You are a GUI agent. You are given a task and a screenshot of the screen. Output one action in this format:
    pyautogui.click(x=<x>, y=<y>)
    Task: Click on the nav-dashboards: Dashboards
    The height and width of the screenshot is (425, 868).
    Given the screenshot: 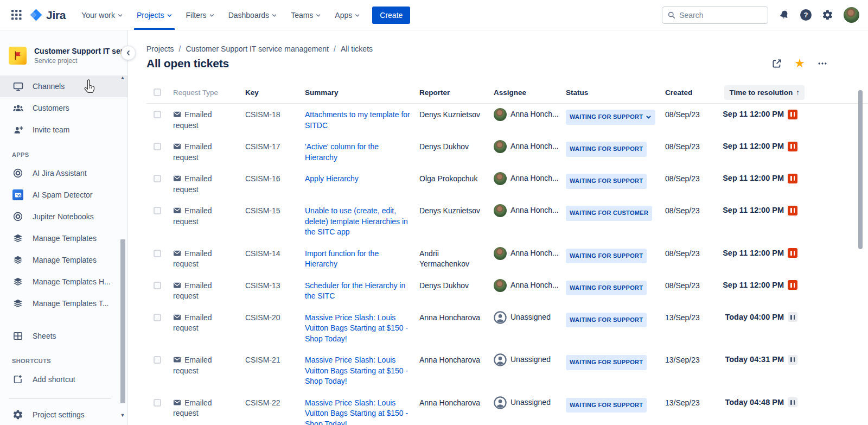 What is the action you would take?
    pyautogui.click(x=253, y=15)
    